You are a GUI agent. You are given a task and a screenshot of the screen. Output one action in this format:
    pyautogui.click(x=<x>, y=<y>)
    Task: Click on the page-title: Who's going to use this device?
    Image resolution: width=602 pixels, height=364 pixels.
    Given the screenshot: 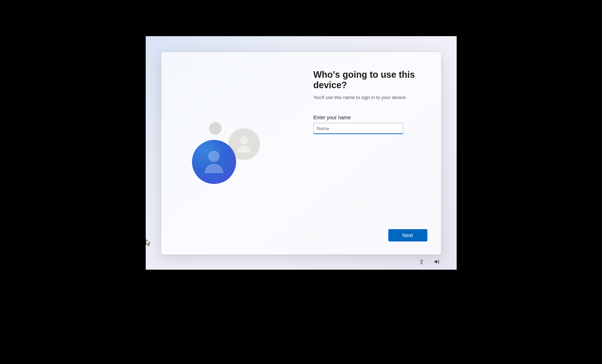 What is the action you would take?
    pyautogui.click(x=370, y=80)
    